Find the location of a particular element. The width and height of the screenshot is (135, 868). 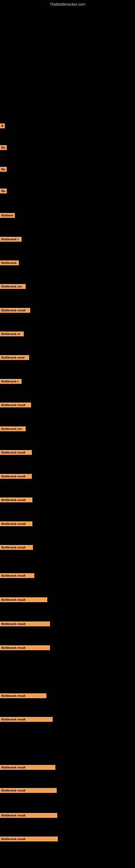

result-item: Bottleneck re is located at coordinates (68, 334).